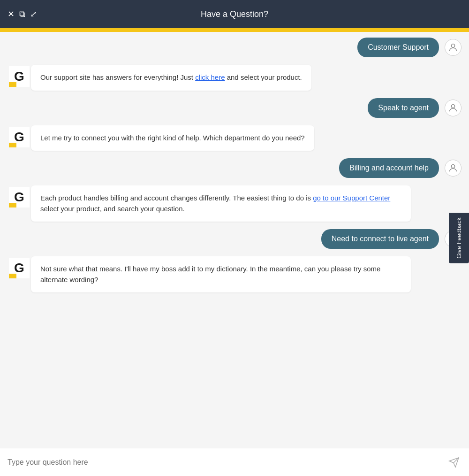 The image size is (469, 476). What do you see at coordinates (173, 138) in the screenshot?
I see `bot-bubble: Let me try to connect you with the right…` at bounding box center [173, 138].